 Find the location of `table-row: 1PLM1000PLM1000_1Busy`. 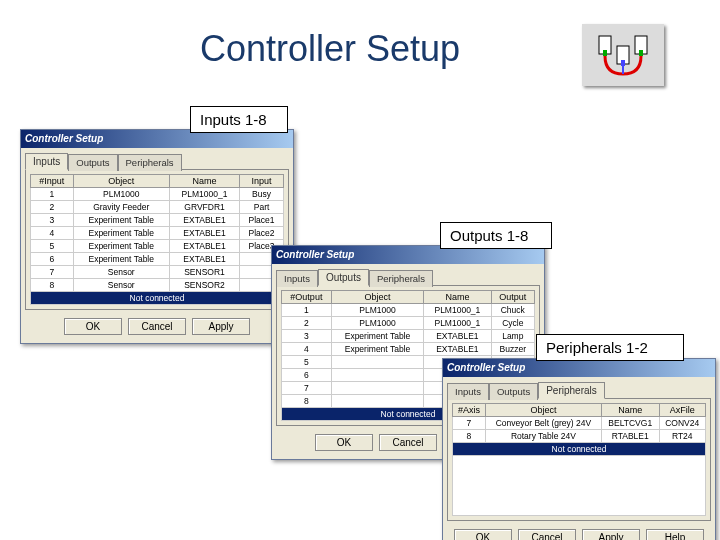

table-row: 1PLM1000PLM1000_1Busy is located at coordinates (158, 194).